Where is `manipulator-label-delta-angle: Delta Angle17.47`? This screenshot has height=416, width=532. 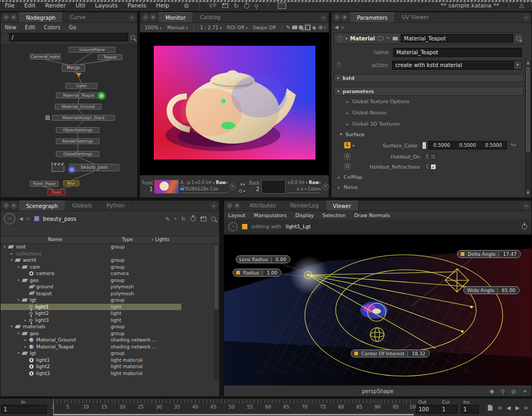
manipulator-label-delta-angle: Delta Angle17.47 is located at coordinates (489, 254).